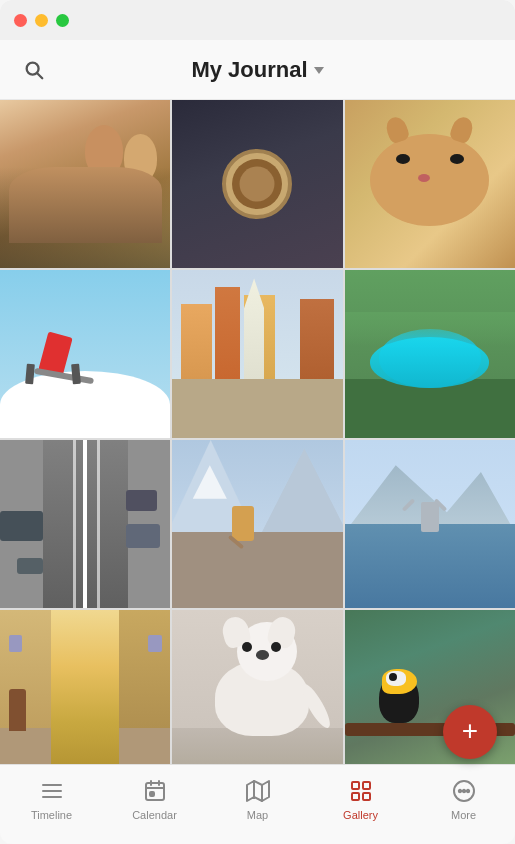 This screenshot has width=515, height=844. What do you see at coordinates (361, 791) in the screenshot?
I see `gallery-icon` at bounding box center [361, 791].